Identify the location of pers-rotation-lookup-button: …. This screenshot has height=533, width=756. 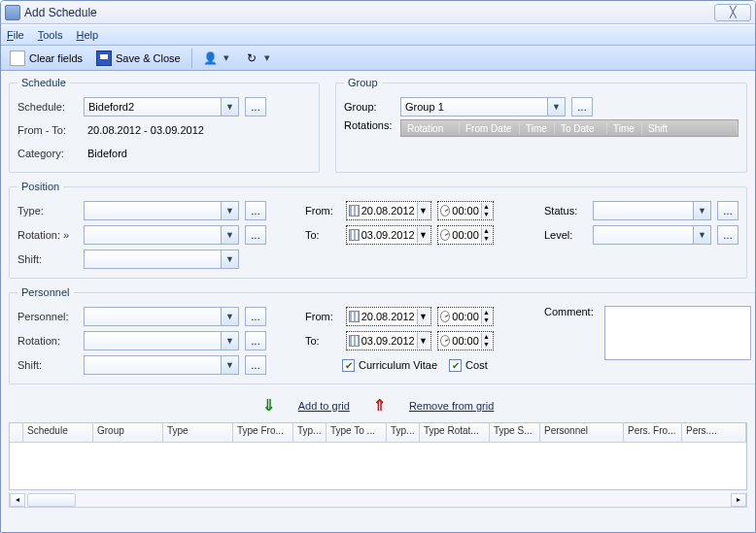
(256, 341).